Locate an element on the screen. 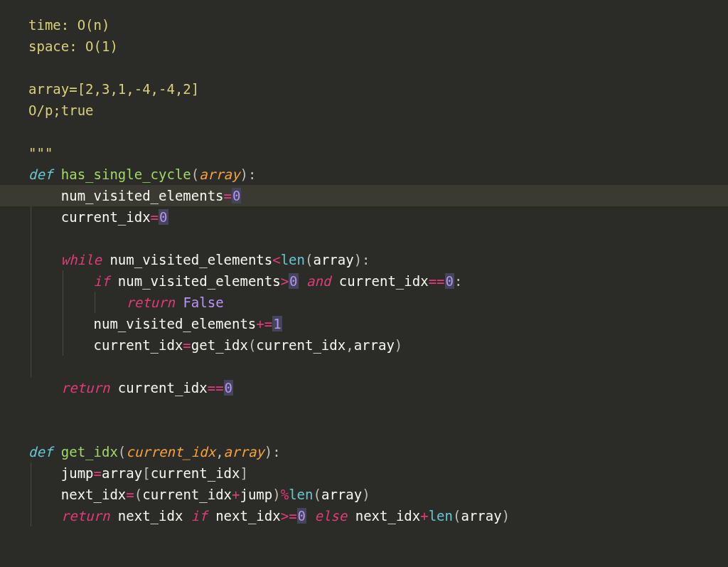 This screenshot has height=567, width=728. operator: == is located at coordinates (437, 281).